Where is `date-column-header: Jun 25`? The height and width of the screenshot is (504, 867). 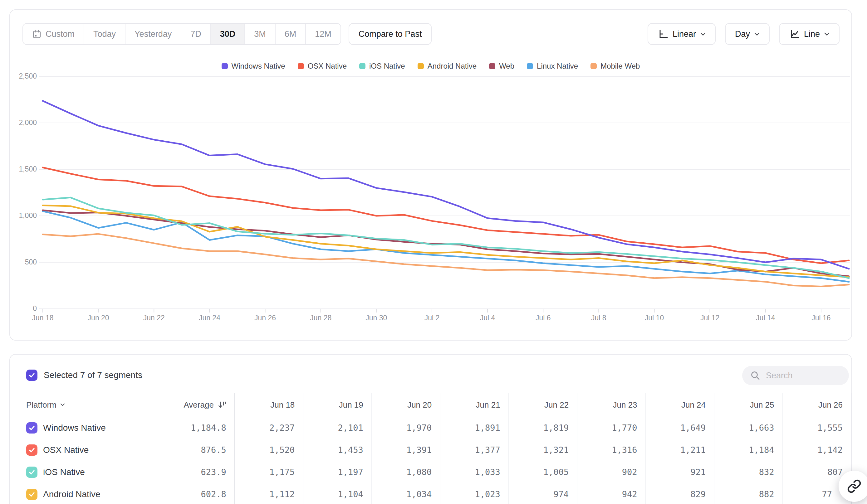 date-column-header: Jun 25 is located at coordinates (748, 405).